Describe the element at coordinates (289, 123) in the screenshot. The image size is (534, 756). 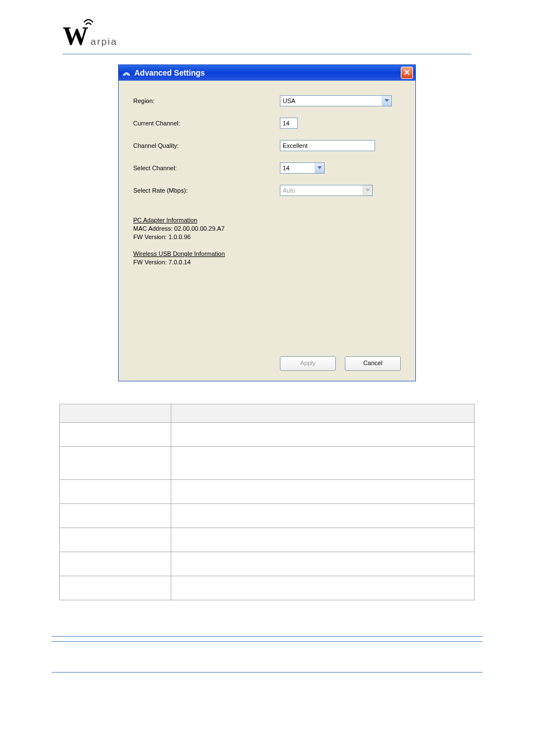
I see `current-channel-field: 14` at that location.